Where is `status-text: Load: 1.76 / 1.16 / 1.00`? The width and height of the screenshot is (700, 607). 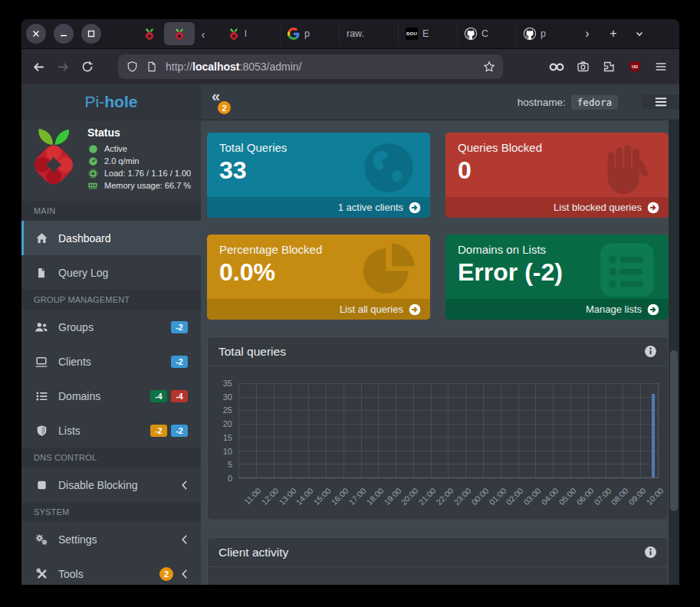
status-text: Load: 1.76 / 1.16 / 1.00 is located at coordinates (147, 173).